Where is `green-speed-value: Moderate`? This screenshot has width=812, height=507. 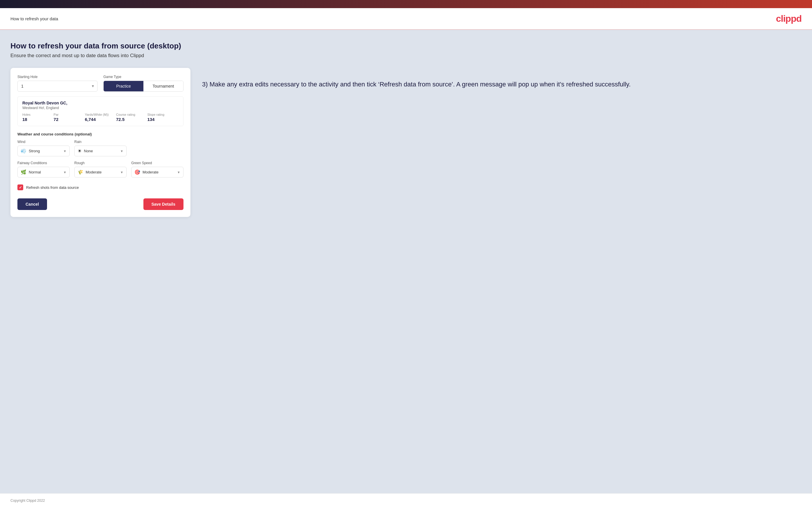 green-speed-value: Moderate is located at coordinates (159, 172).